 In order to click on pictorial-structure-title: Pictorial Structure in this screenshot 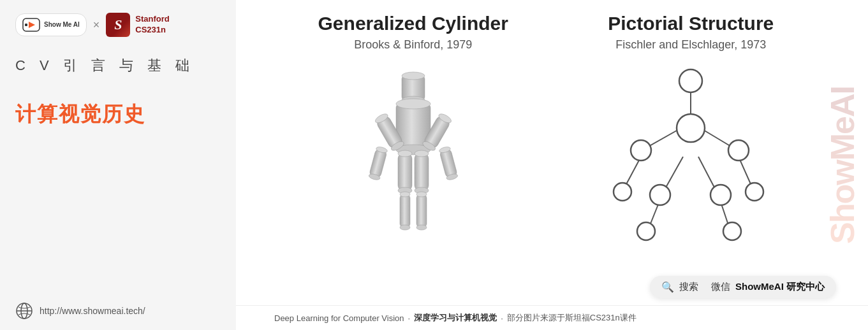, I will do `click(691, 24)`.